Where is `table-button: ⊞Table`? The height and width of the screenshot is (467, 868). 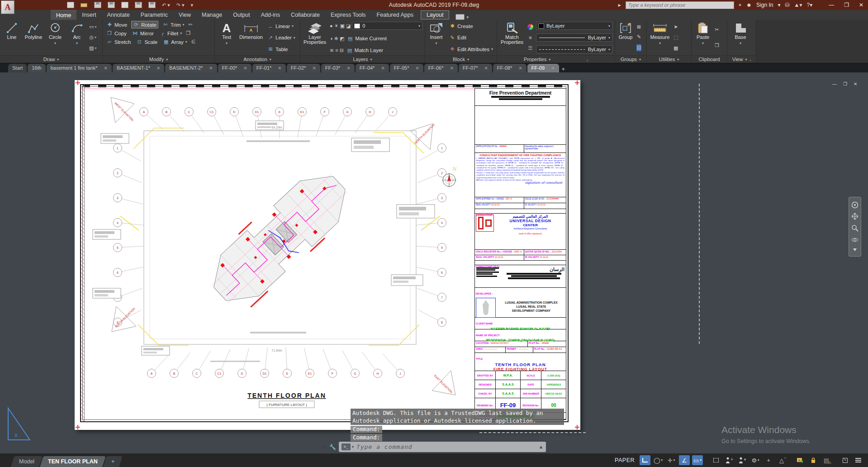 table-button: ⊞Table is located at coordinates (281, 49).